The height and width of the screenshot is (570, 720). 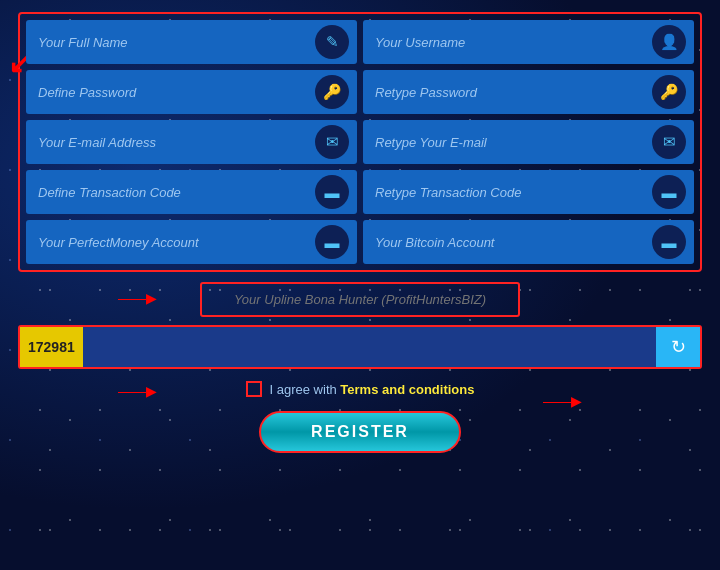 What do you see at coordinates (669, 142) in the screenshot?
I see `retype-email-icon: ✉` at bounding box center [669, 142].